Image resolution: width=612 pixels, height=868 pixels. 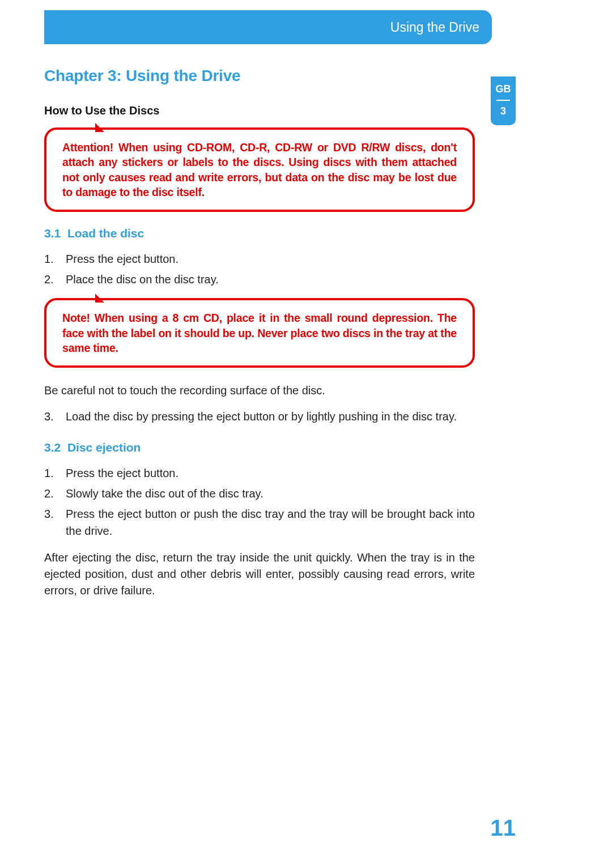 I want to click on subsection-number: 3.2, so click(x=52, y=448).